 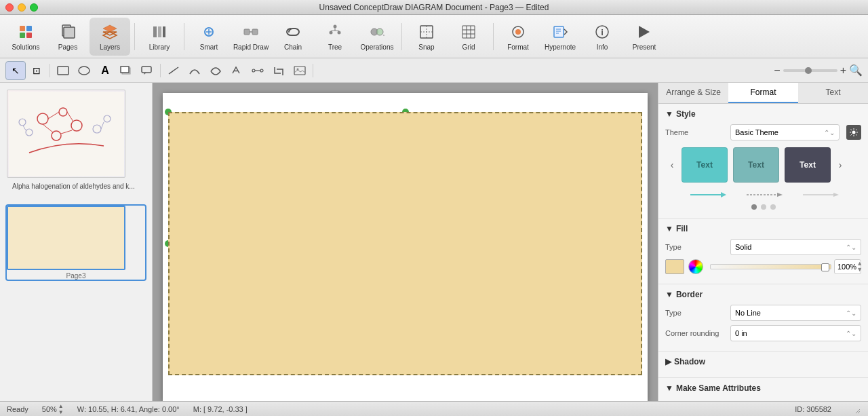 What do you see at coordinates (9, 7) in the screenshot?
I see `close-button` at bounding box center [9, 7].